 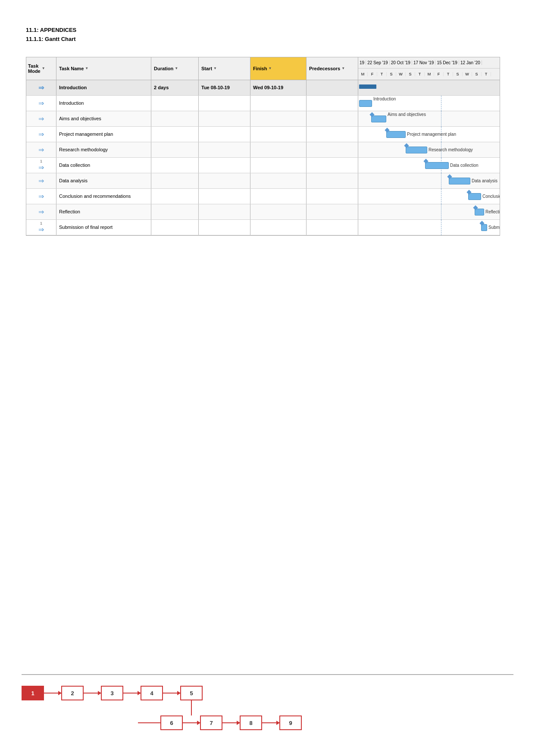 I want to click on task-icon-7: ⇒, so click(x=41, y=197).